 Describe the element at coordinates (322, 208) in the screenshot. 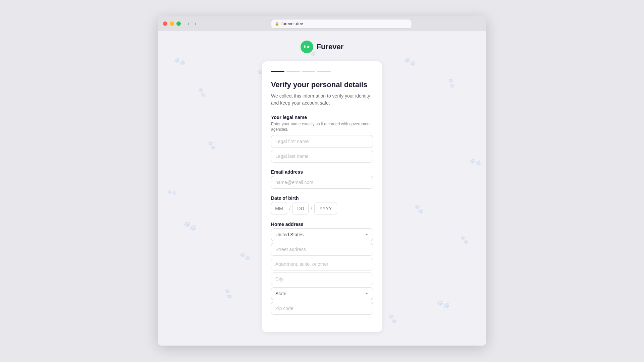

I see `dob-row: / /` at that location.